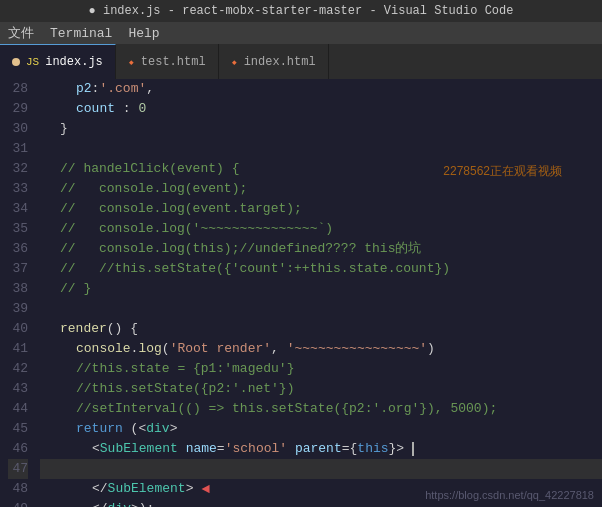 This screenshot has width=602, height=507. What do you see at coordinates (321, 389) in the screenshot?
I see `code-line: //this.setState({p2:'.net'})` at bounding box center [321, 389].